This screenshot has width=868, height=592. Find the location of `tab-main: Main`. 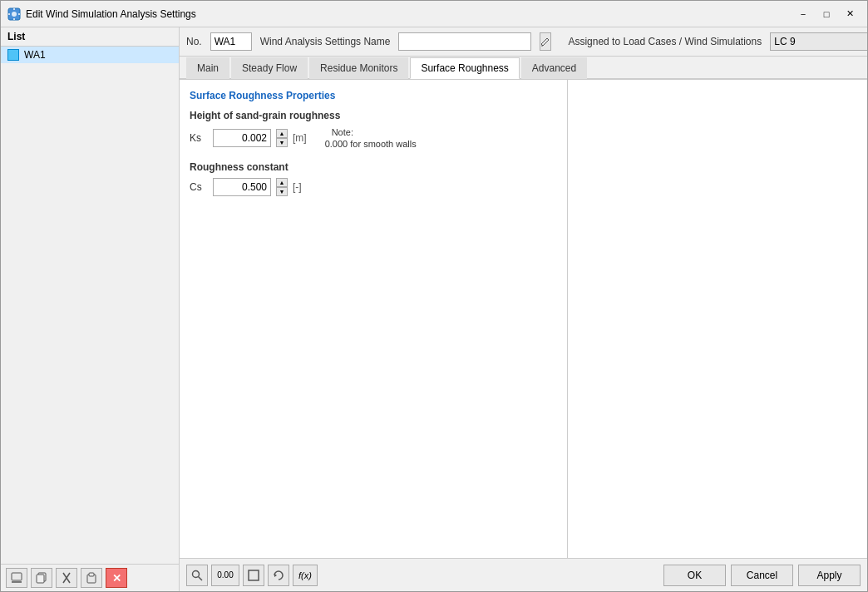

tab-main: Main is located at coordinates (208, 68).